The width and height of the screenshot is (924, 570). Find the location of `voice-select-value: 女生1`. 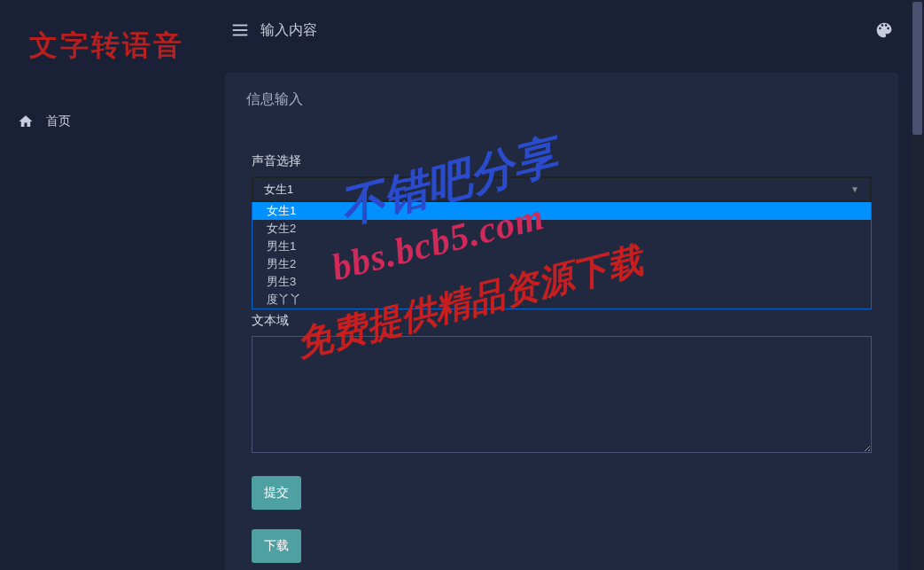

voice-select-value: 女生1 is located at coordinates (278, 190).